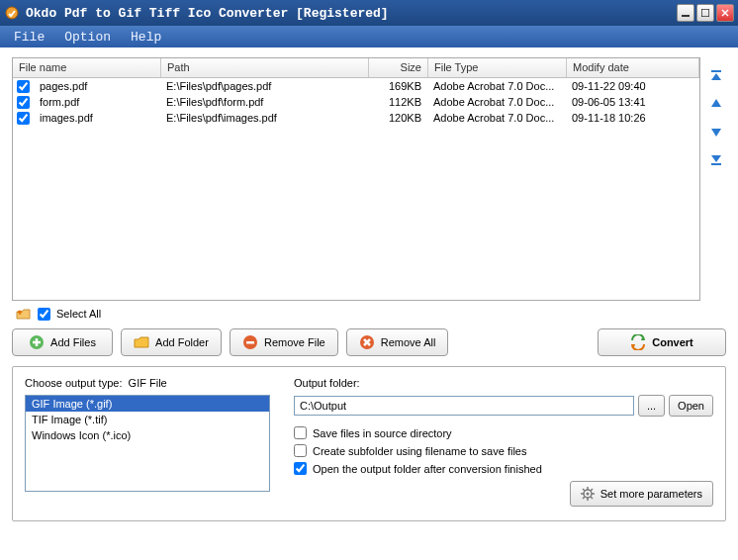 Image resolution: width=738 pixels, height=560 pixels. Describe the element at coordinates (182, 342) in the screenshot. I see `add-folder-label: Add Folder` at that location.